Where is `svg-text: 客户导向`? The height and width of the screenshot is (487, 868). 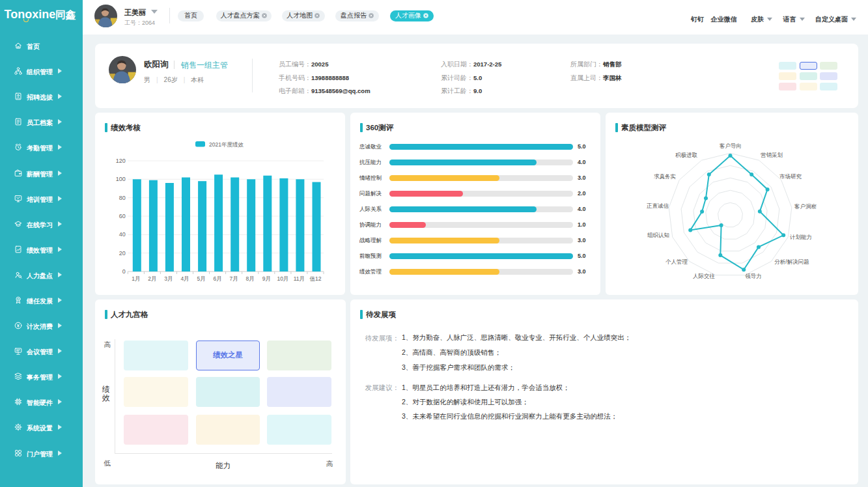 svg-text: 客户导向 is located at coordinates (731, 146).